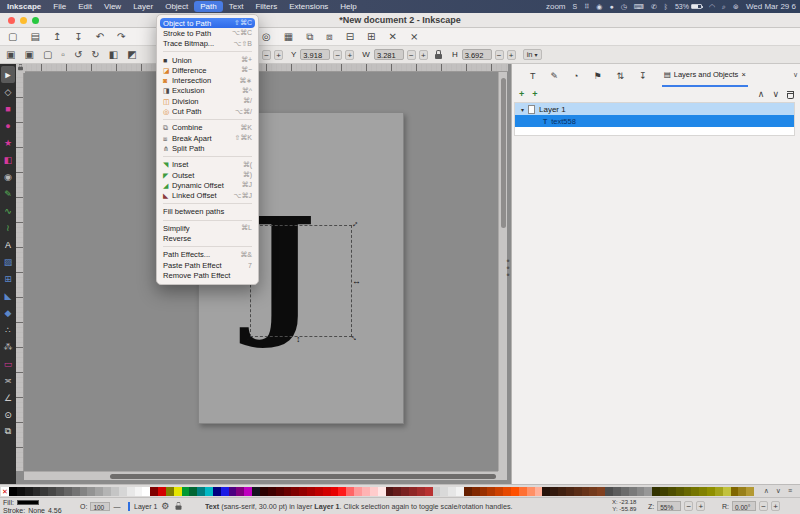  I want to click on select-all-icon: ▣, so click(10, 55).